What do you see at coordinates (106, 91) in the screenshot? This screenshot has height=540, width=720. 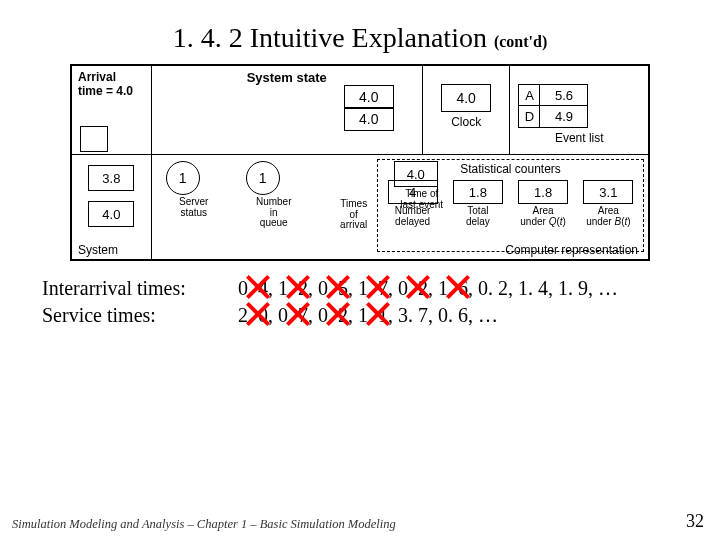 I see `arrival-label-2: time = 4.0` at bounding box center [106, 91].